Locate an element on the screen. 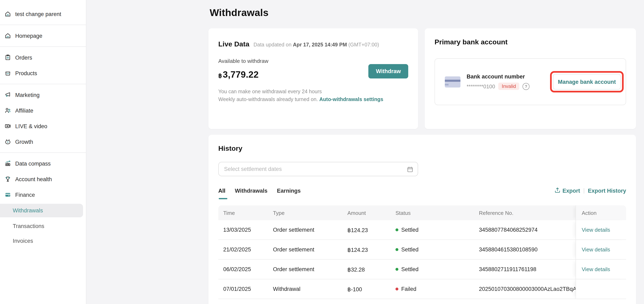  table-row: 21/02/2025 Order settlement ฿124.23 Sett… is located at coordinates (422, 250).